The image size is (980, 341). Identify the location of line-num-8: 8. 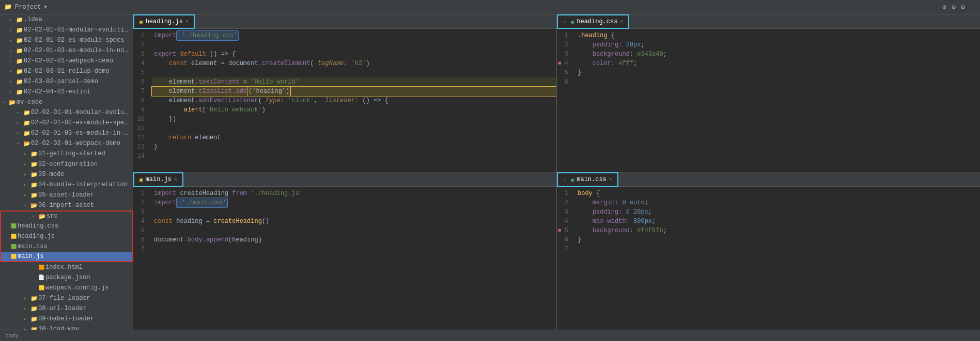
(141, 101).